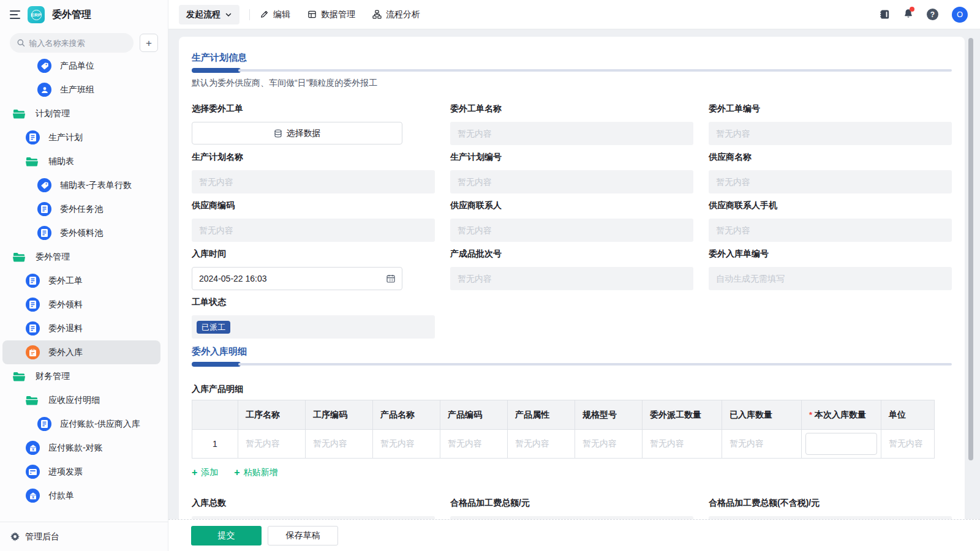 The width and height of the screenshot is (980, 551). What do you see at coordinates (908, 444) in the screenshot?
I see `unit-cell: 暂无内容` at bounding box center [908, 444].